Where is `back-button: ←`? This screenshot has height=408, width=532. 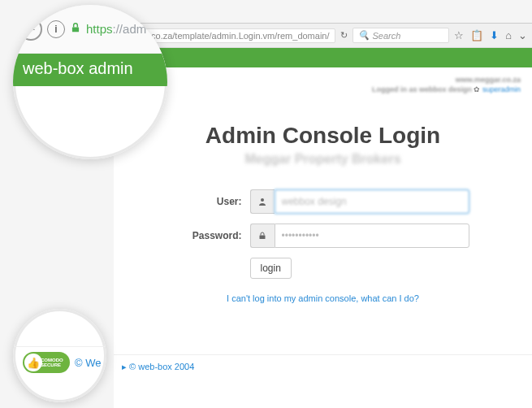
back-button: ← is located at coordinates (31, 29).